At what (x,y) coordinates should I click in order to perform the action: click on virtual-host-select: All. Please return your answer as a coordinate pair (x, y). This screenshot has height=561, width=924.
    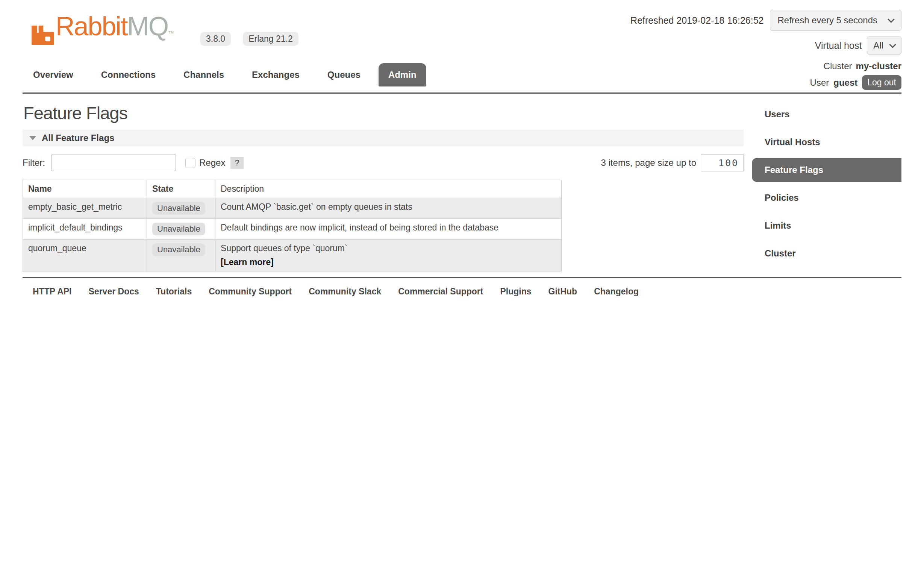
    Looking at the image, I should click on (884, 45).